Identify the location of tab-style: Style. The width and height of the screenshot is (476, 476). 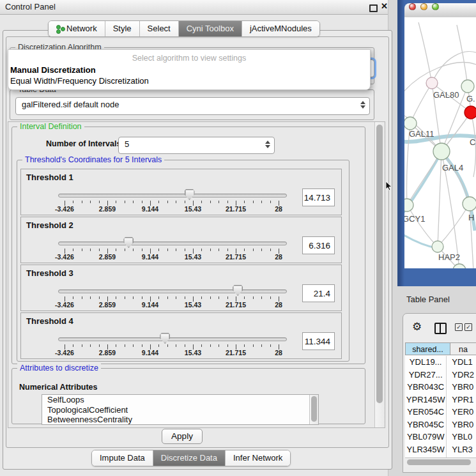
(123, 29).